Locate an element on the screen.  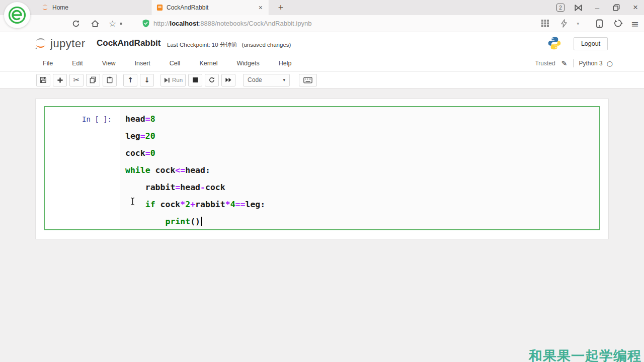
watermark-text: 和果果一起学编程 is located at coordinates (585, 354).